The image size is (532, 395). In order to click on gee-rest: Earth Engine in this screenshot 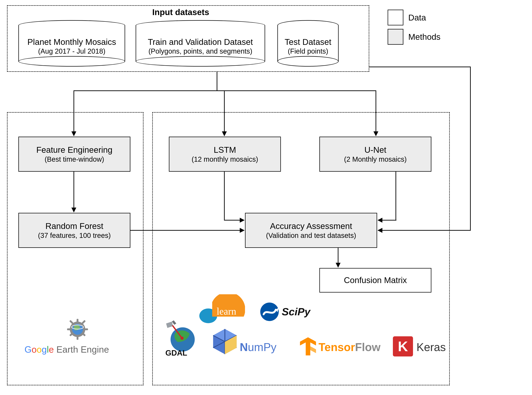, I will do `click(81, 350)`.